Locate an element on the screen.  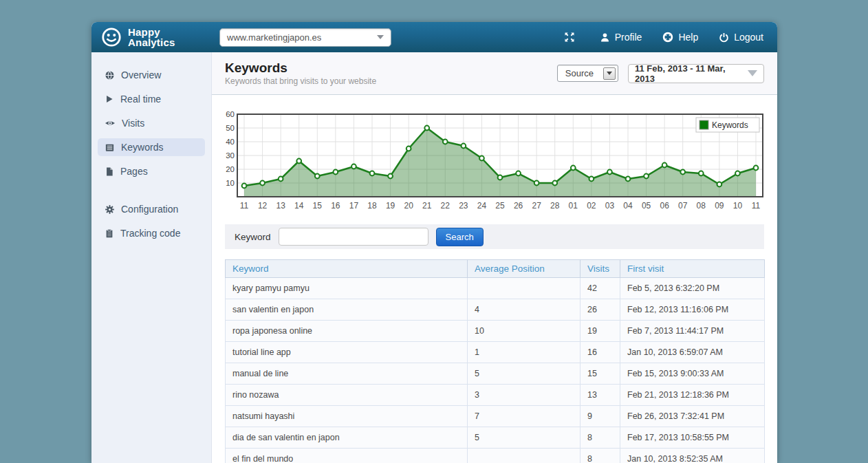
brand: Happy Analytics is located at coordinates (156, 37).